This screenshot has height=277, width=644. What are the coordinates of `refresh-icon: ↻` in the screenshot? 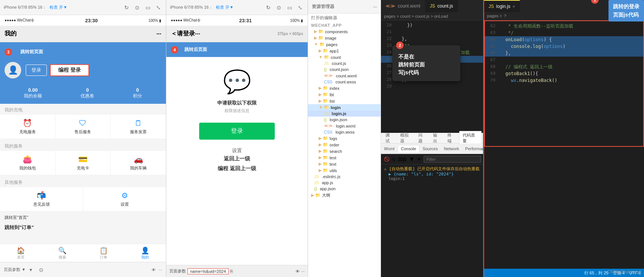 It's located at (127, 8).